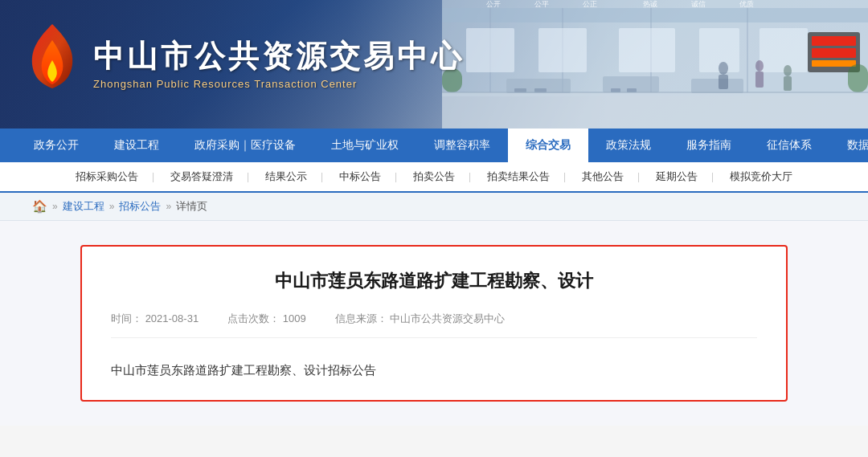  What do you see at coordinates (202, 177) in the screenshot?
I see `sub-nav-item-1: 交易答疑澄清` at bounding box center [202, 177].